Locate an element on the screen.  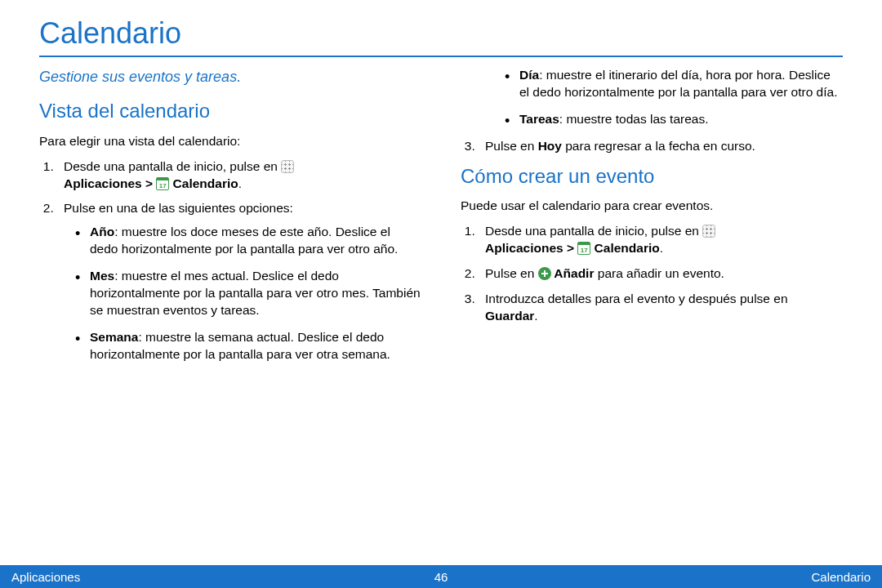
section2-intro: Puede usar el calendario para crear even… is located at coordinates (652, 206).